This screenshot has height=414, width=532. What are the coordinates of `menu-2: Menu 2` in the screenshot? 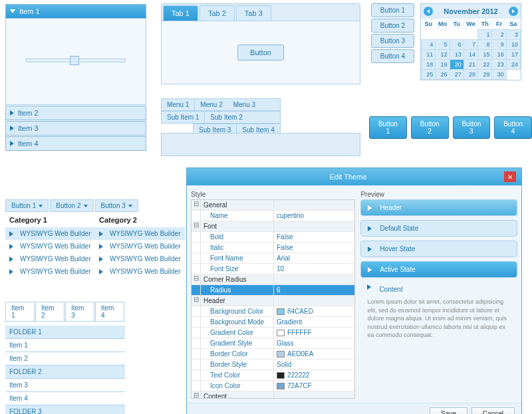 It's located at (211, 105).